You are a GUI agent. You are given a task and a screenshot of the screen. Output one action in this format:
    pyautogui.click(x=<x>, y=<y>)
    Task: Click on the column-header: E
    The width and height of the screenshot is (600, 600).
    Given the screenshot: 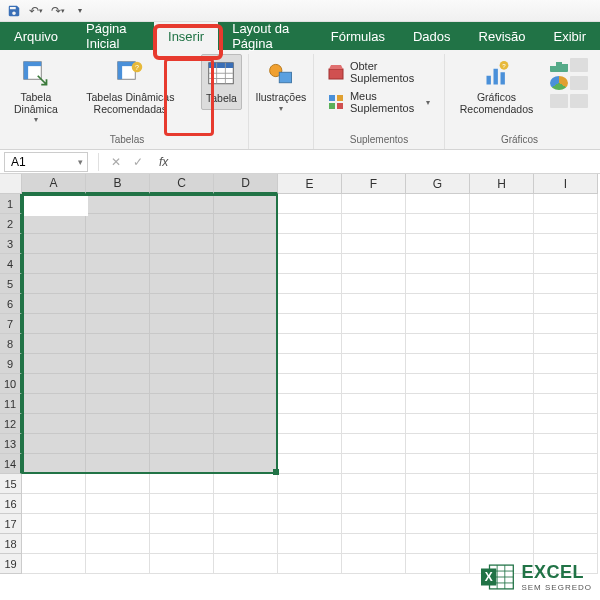 What is the action you would take?
    pyautogui.click(x=310, y=184)
    